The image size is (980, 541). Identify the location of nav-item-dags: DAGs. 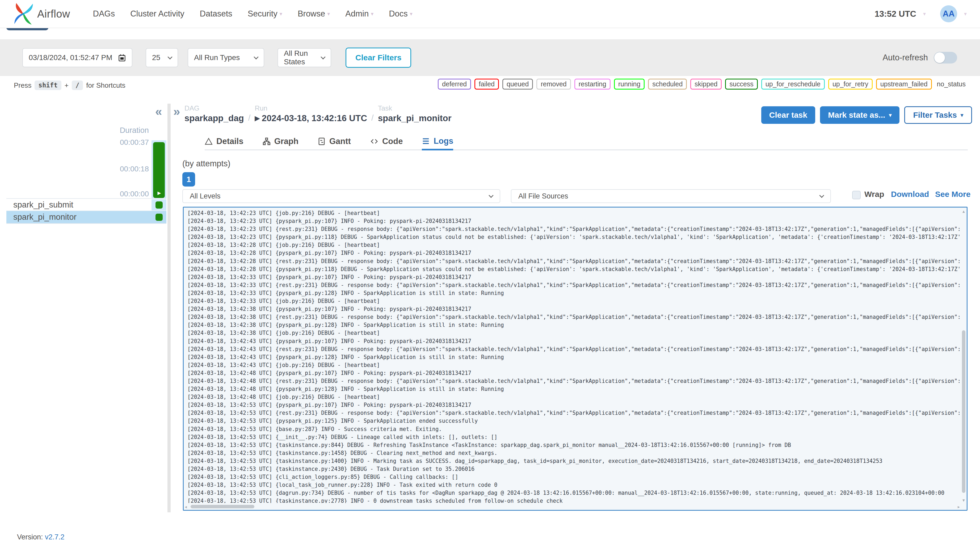
(104, 14).